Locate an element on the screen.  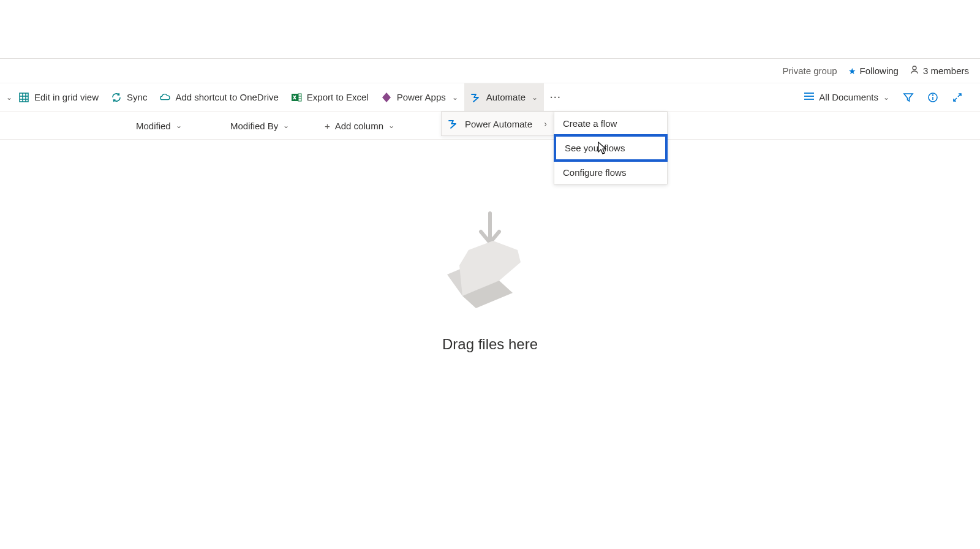
grid-icon is located at coordinates (24, 97).